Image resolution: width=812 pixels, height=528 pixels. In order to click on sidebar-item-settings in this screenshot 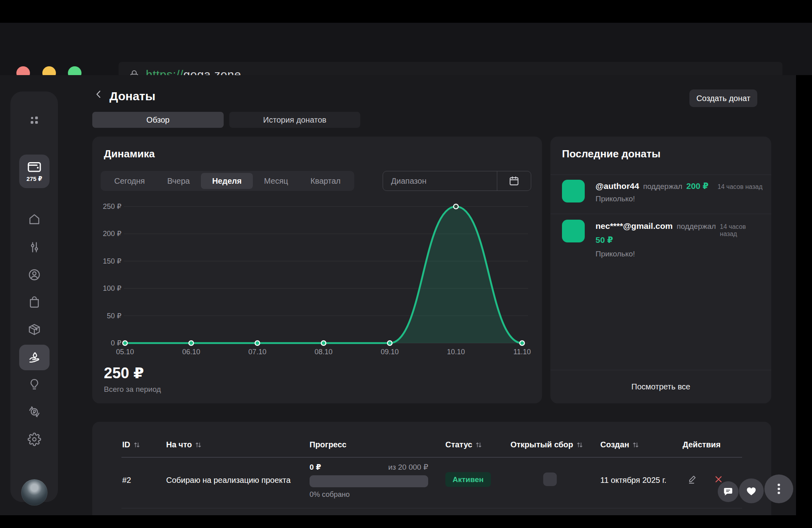, I will do `click(34, 439)`.